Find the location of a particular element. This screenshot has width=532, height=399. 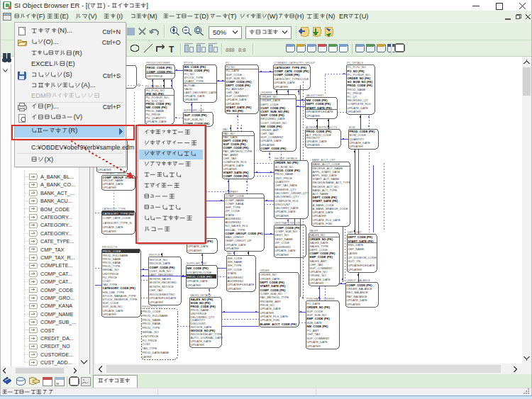

svg-text: PAY is located at coordinates (226, 130).